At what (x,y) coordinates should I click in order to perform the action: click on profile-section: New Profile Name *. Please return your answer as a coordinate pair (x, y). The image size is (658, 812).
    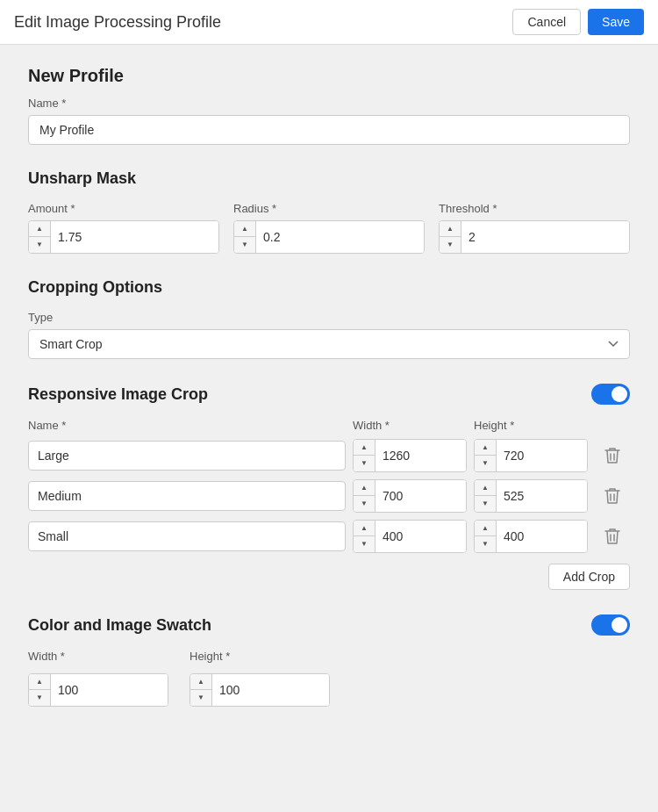
    Looking at the image, I should click on (329, 105).